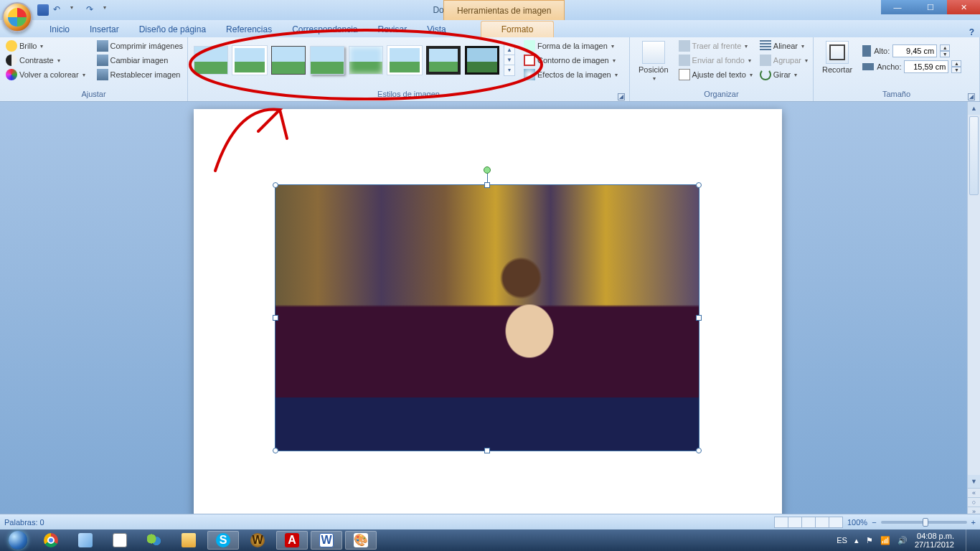 This screenshot has width=980, height=551. I want to click on width-spinner: ▲▼, so click(956, 67).